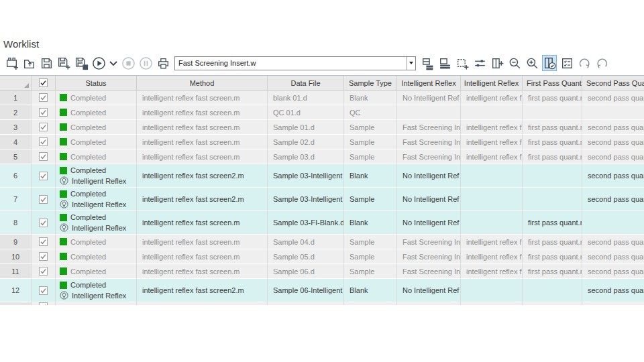 This screenshot has height=362, width=644. I want to click on row-number: 8, so click(16, 223).